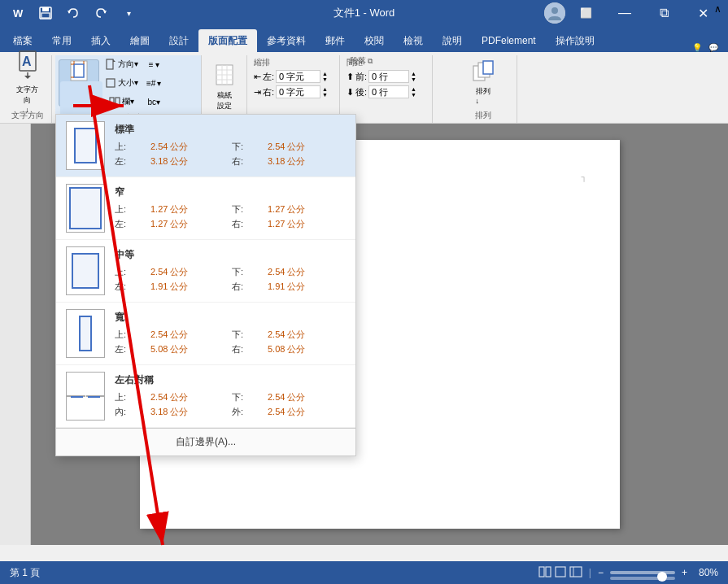  Describe the element at coordinates (717, 9) in the screenshot. I see `collapse-ribbon-button: ∧` at that location.